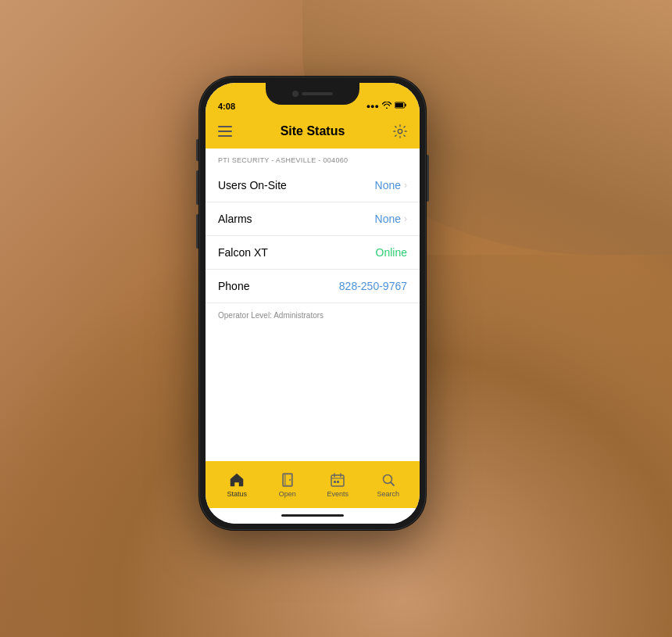 The image size is (672, 637). I want to click on nav-status-label: Status, so click(237, 494).